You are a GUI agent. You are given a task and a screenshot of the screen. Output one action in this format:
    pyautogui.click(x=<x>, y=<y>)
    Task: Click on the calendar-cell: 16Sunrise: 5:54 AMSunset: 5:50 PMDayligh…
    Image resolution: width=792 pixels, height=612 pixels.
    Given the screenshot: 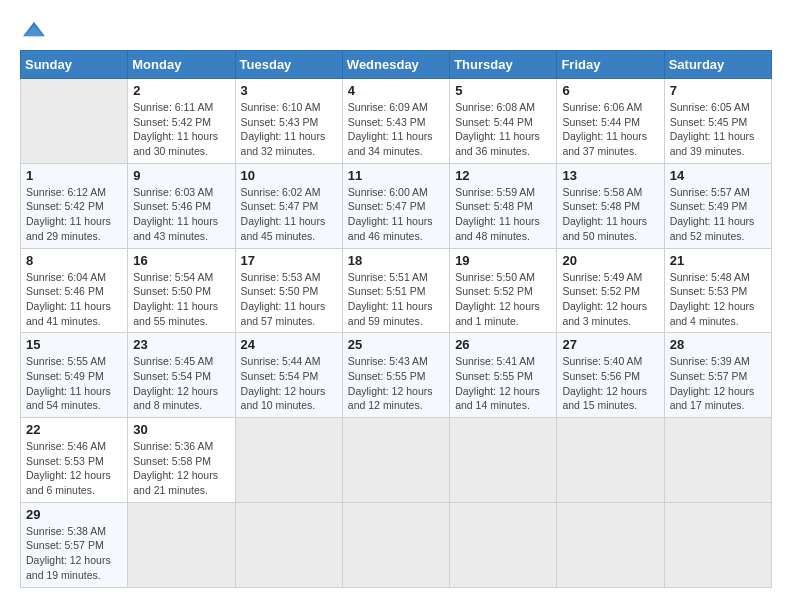 What is the action you would take?
    pyautogui.click(x=182, y=290)
    